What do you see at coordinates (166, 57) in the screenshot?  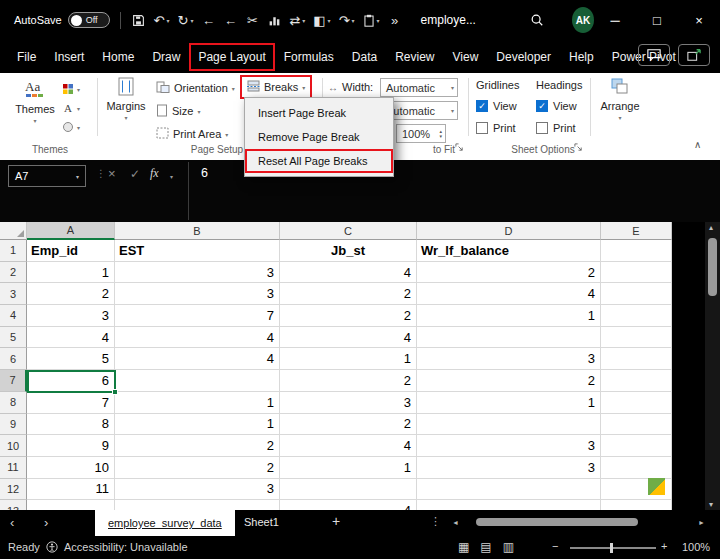 I see `tab-draw: Draw` at bounding box center [166, 57].